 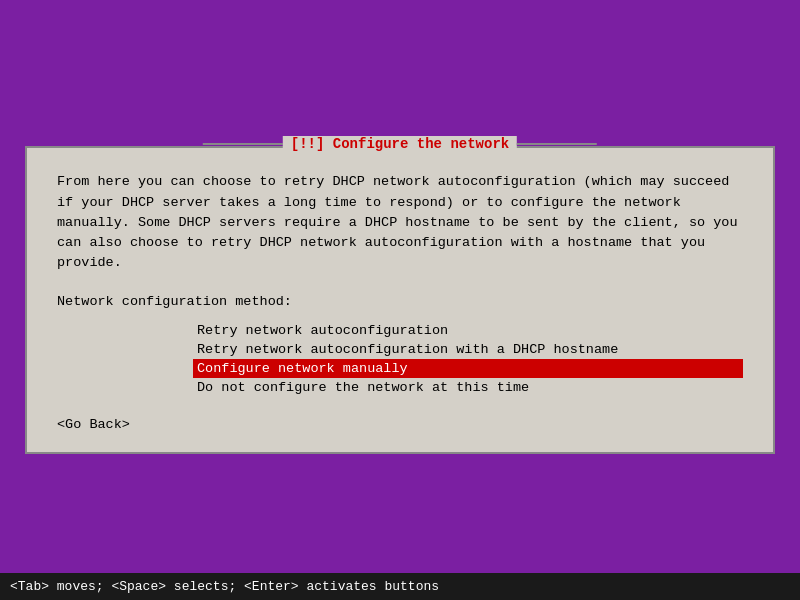 What do you see at coordinates (400, 144) in the screenshot?
I see `dialog-title: [!!] Configure the network` at bounding box center [400, 144].